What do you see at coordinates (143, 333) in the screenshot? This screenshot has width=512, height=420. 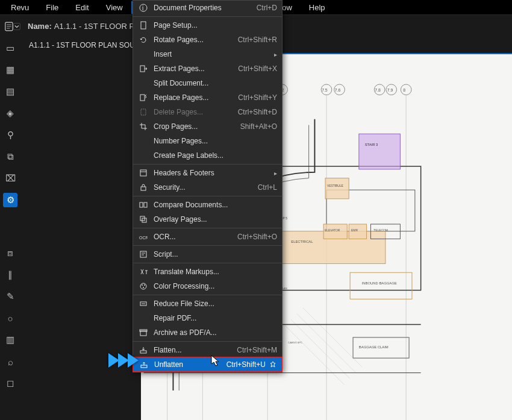 I see `archive-icon` at bounding box center [143, 333].